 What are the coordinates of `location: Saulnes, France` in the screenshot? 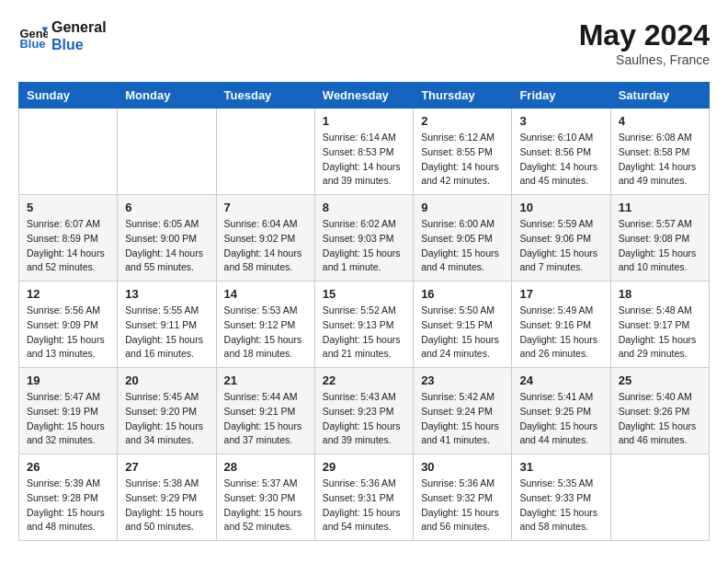 It's located at (644, 60).